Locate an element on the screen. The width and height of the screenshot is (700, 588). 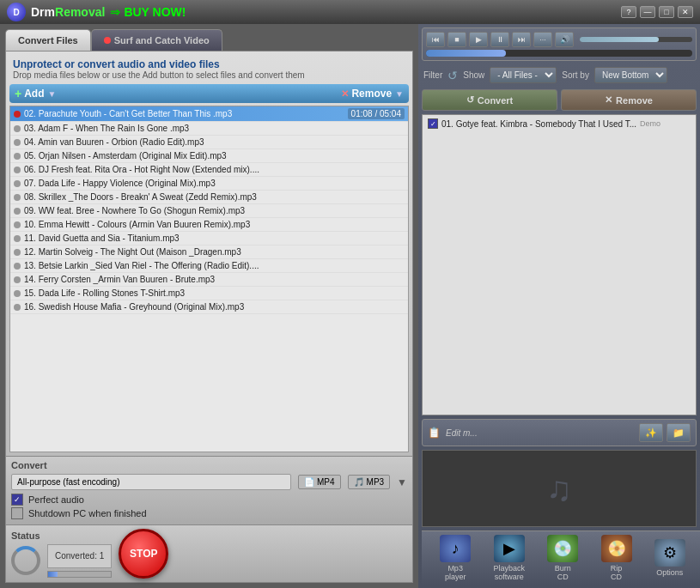
file-panel-subtitle: Drop media files below or use the Add bu… is located at coordinates (210, 76).